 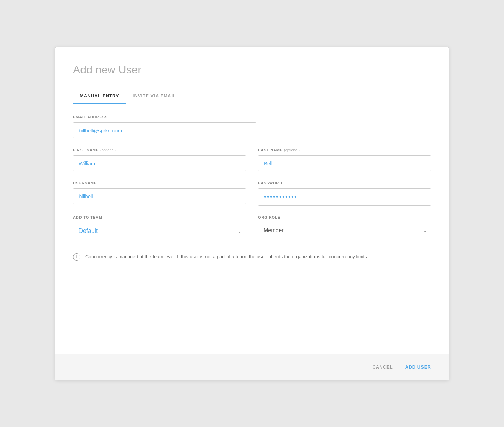 I want to click on password-field, so click(x=344, y=197).